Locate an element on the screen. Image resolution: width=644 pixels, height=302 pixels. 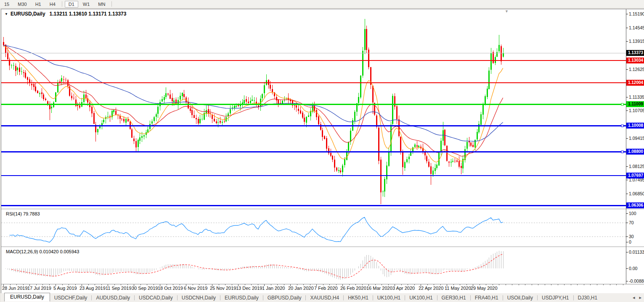
date-label: 28 Jun 2019 is located at coordinates (15, 288).